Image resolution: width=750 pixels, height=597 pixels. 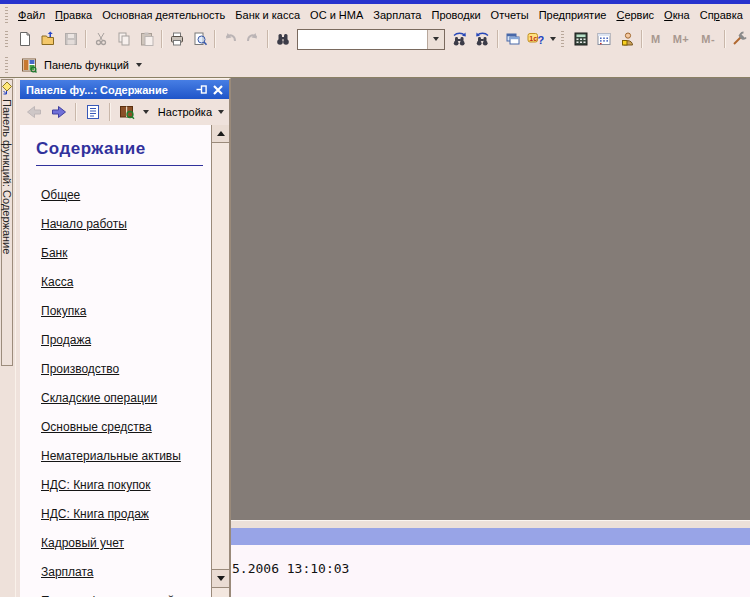 I want to click on find-icon, so click(x=282, y=39).